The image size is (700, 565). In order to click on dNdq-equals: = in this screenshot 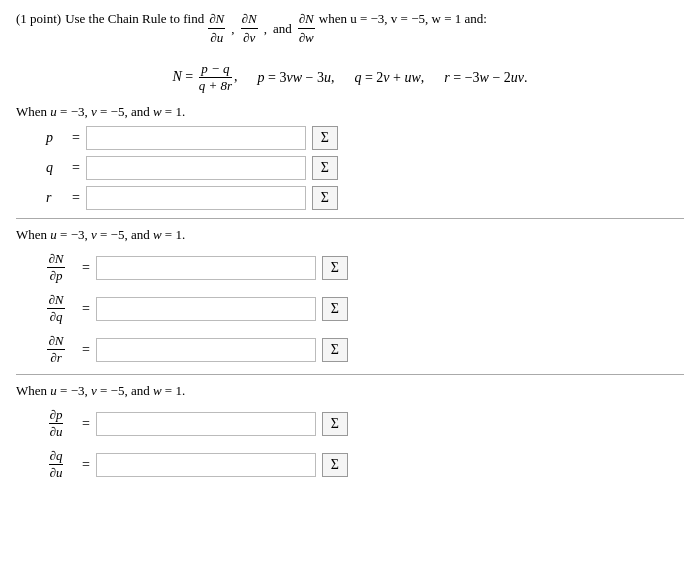, I will do `click(86, 309)`.